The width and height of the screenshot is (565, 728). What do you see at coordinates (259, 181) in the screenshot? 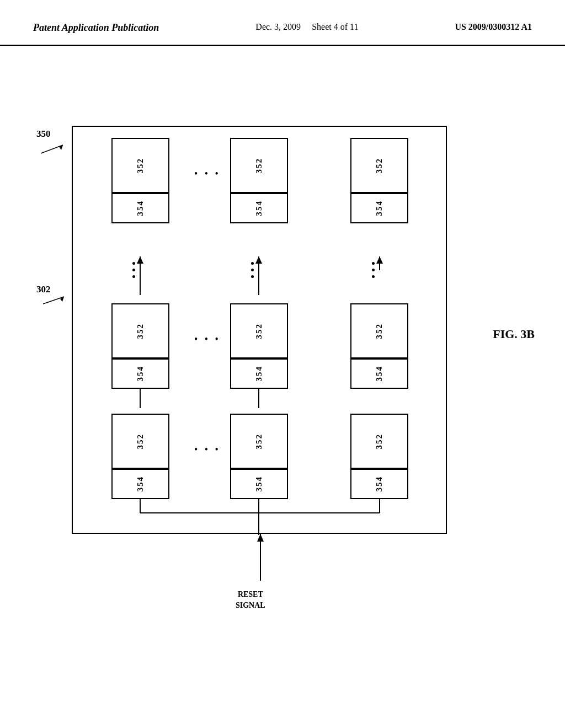
I see `row1-col2-group: 352 354` at bounding box center [259, 181].